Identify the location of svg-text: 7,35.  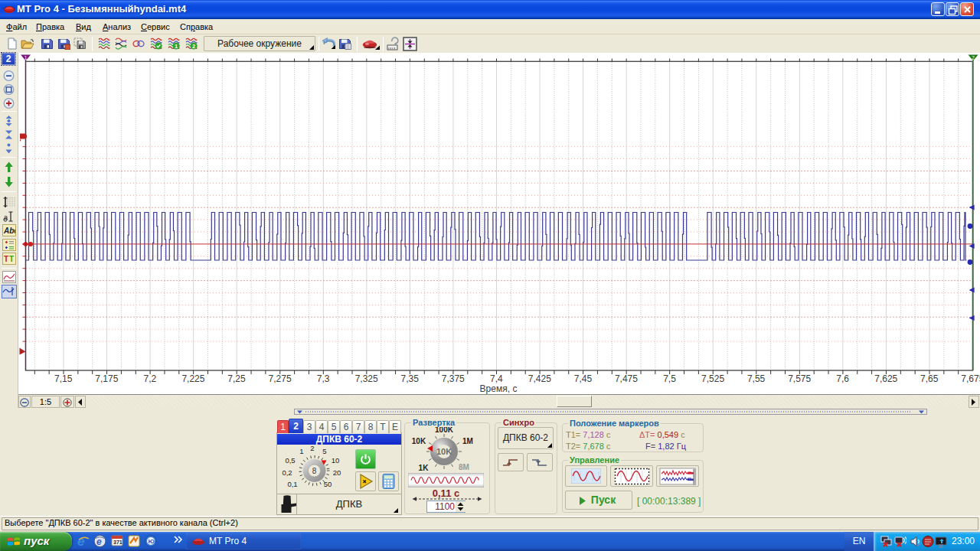
(410, 379).